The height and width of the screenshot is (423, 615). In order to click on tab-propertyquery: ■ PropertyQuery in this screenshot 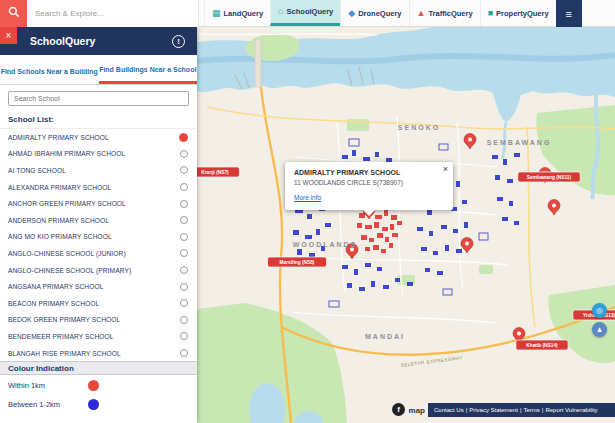, I will do `click(518, 13)`.